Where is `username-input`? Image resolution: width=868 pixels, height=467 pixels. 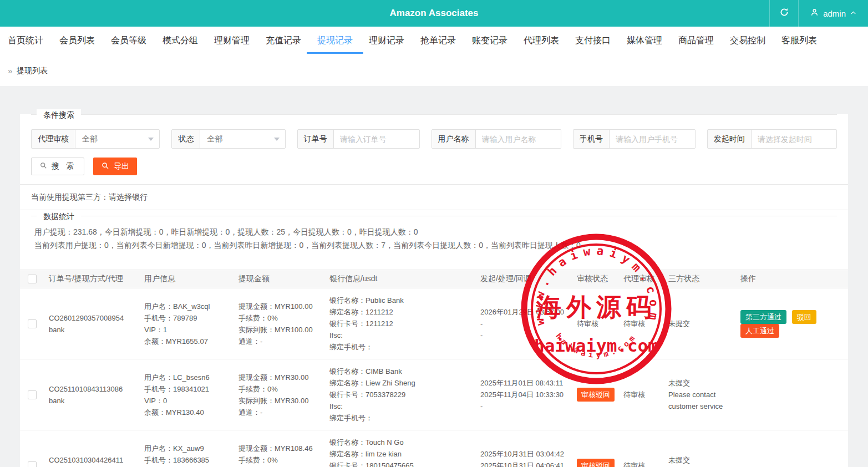 username-input is located at coordinates (519, 139).